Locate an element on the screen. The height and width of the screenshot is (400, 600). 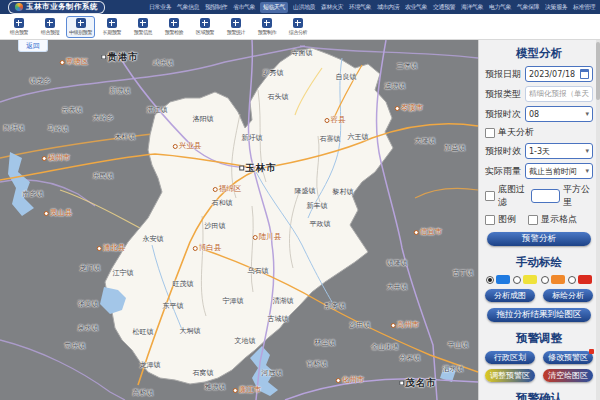
map-label: 清湖镇 is located at coordinates (284, 301).